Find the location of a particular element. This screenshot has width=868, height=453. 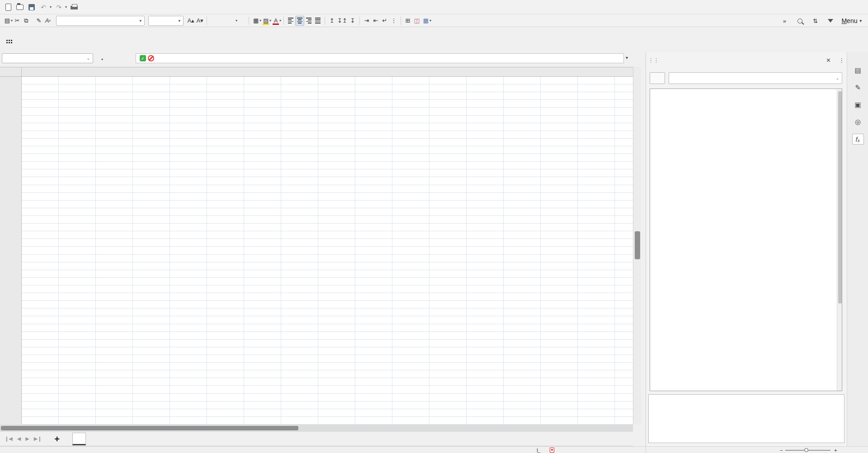

toolbar-expand-icon: » is located at coordinates (784, 21).